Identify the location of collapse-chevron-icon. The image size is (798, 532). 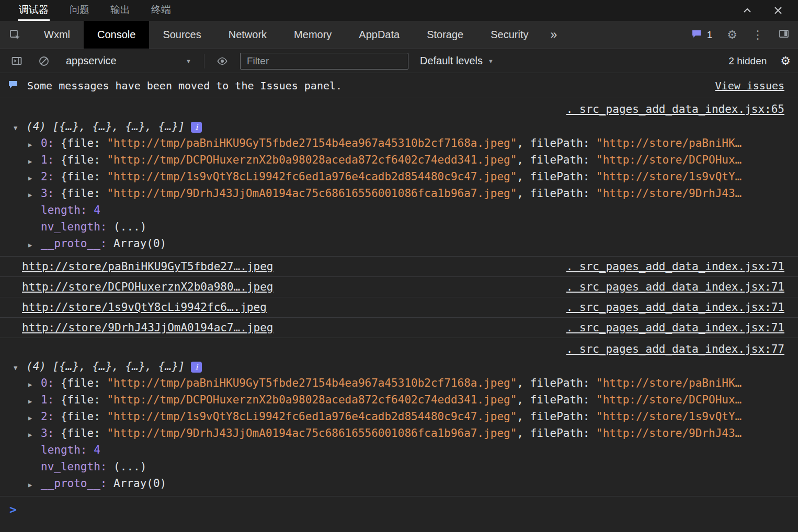
(747, 10).